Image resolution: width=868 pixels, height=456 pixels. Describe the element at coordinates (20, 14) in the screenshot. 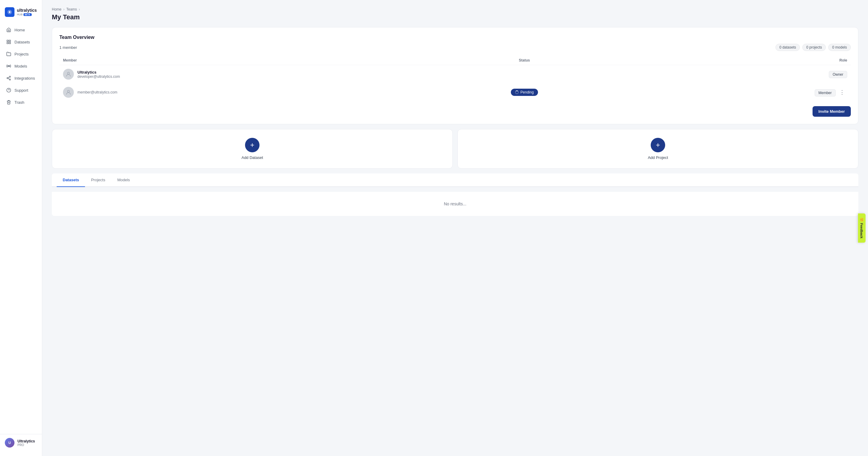

I see `hub-label: HUB` at that location.